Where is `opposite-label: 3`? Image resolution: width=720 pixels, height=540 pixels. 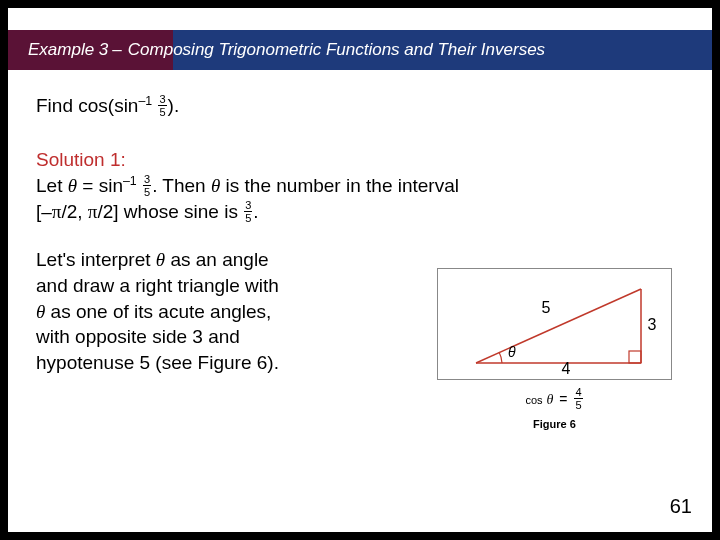 opposite-label: 3 is located at coordinates (652, 324).